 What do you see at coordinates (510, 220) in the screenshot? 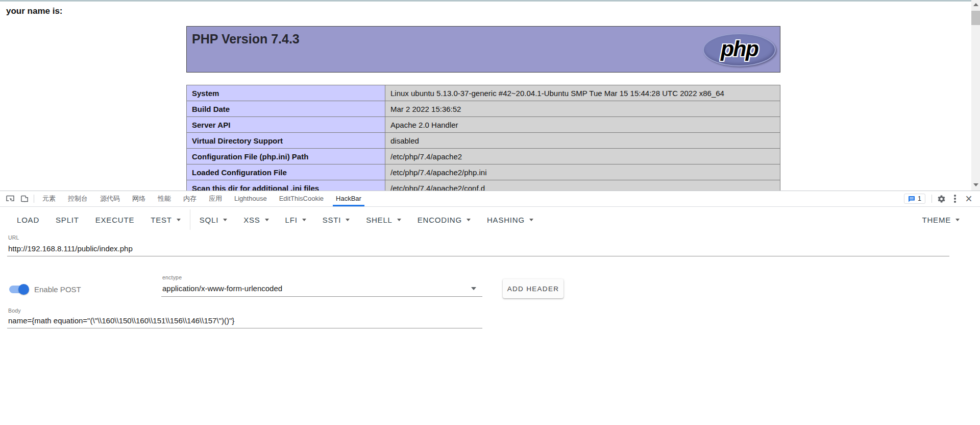
I see `menu-hashing: HASHING` at bounding box center [510, 220].